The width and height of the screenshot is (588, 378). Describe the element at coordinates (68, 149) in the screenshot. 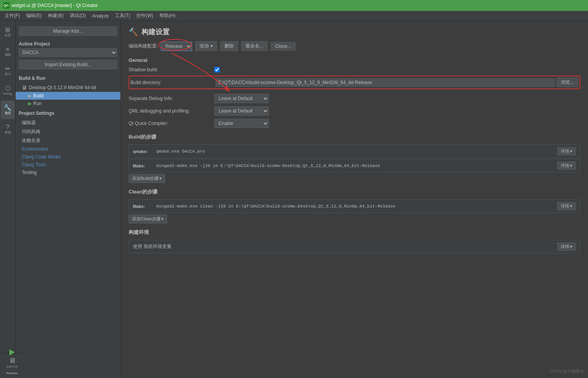

I see `settings-environment: Environment` at that location.